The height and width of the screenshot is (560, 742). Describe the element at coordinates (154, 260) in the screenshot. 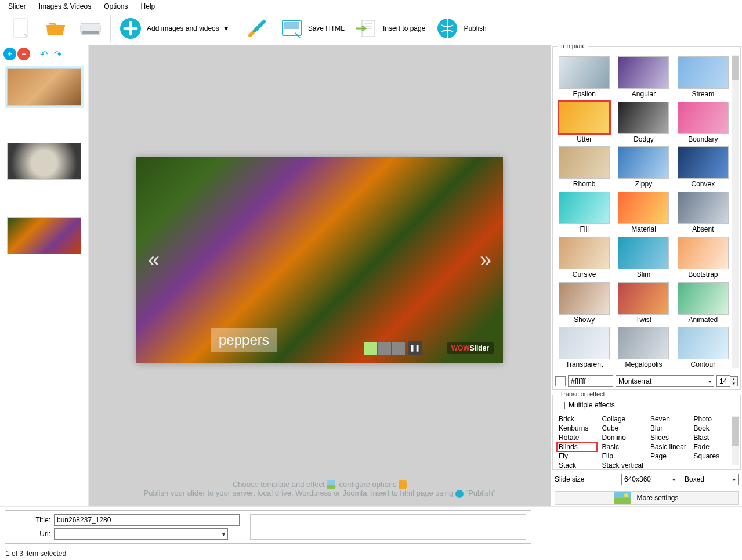

I see `prev-arrow-button: «` at that location.